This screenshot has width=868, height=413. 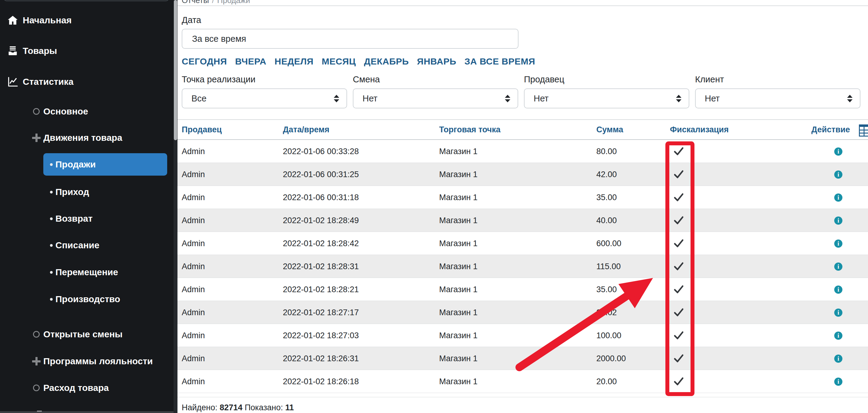 What do you see at coordinates (863, 131) in the screenshot?
I see `table-grid-icon` at bounding box center [863, 131].